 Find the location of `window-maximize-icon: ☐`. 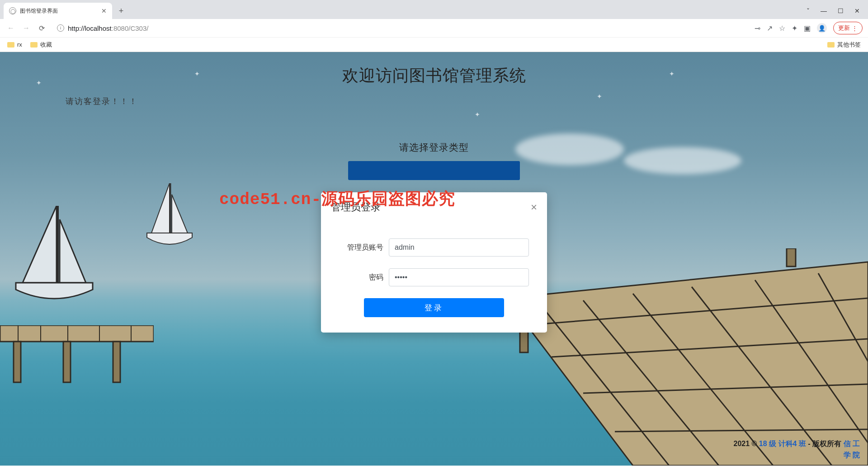

window-maximize-icon: ☐ is located at coordinates (841, 11).